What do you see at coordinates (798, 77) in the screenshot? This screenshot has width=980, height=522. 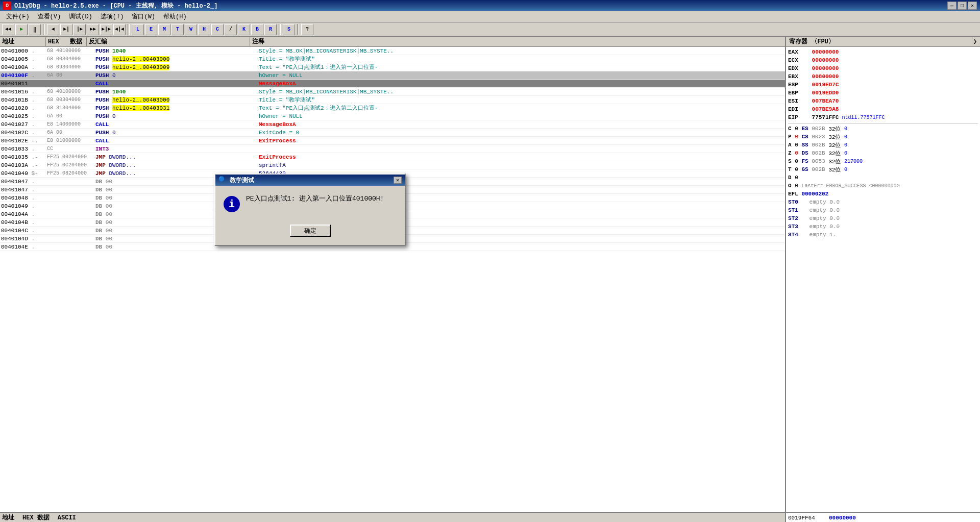 I see `reg-name: EBX` at bounding box center [798, 77].